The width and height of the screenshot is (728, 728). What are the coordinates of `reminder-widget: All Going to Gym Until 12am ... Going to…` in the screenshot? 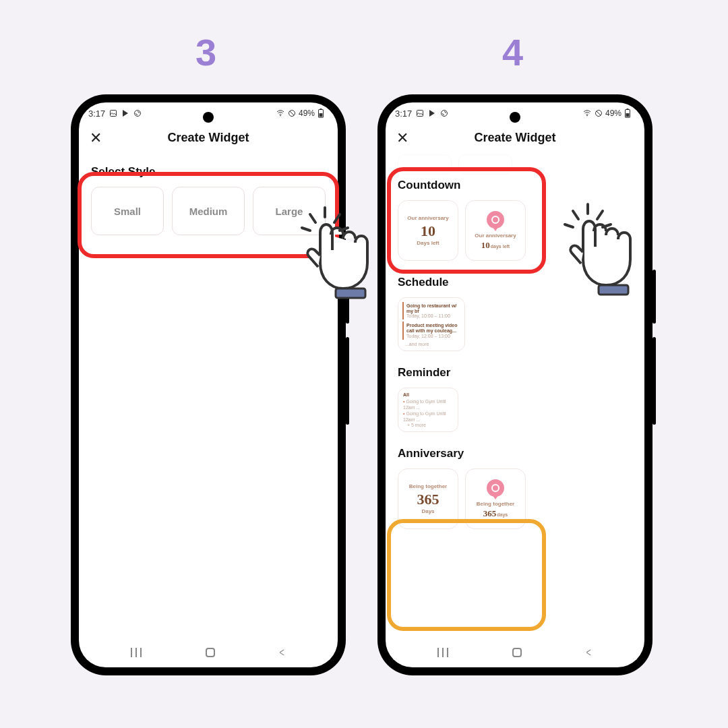 It's located at (428, 410).